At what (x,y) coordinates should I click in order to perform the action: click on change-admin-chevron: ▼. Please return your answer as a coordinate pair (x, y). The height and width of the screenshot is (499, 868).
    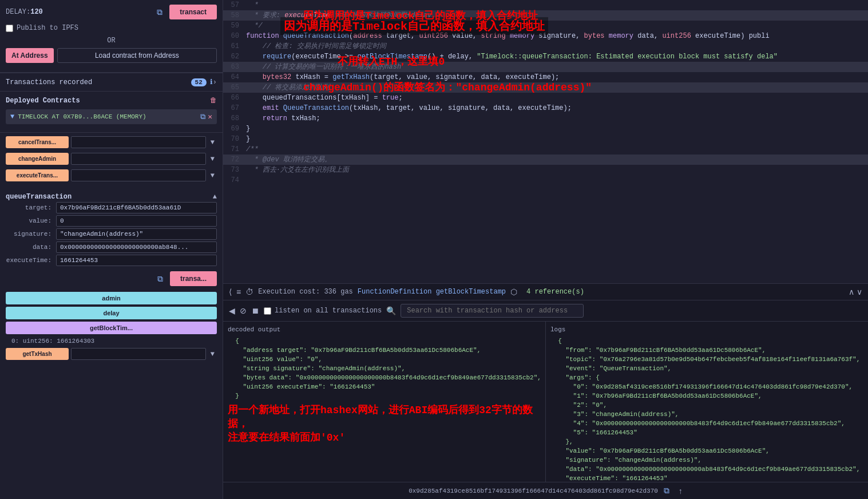
    Looking at the image, I should click on (213, 159).